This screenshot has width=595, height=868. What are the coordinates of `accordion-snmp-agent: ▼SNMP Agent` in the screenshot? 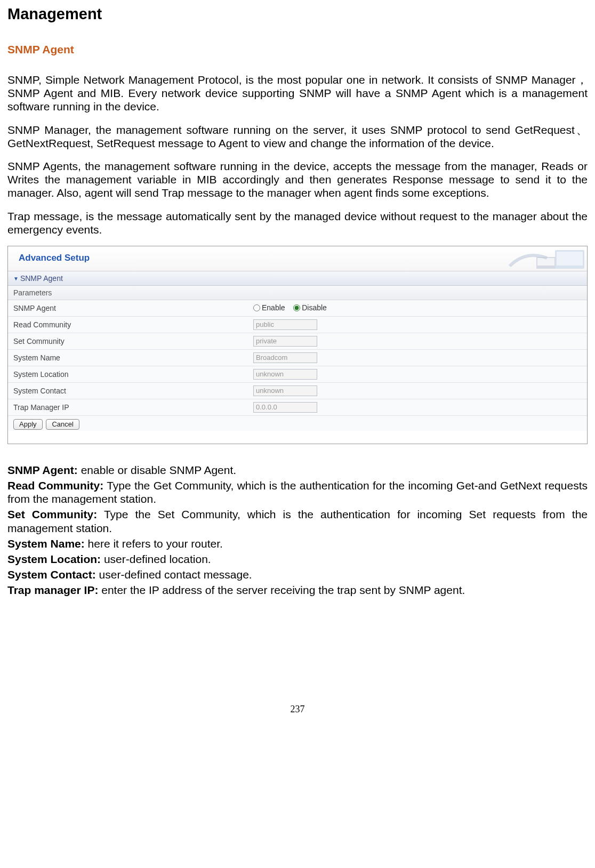 It's located at (298, 278).